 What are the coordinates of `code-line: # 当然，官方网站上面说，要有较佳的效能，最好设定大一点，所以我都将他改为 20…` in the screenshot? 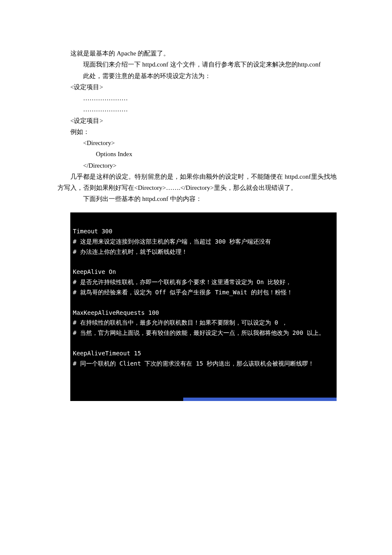 It's located at (199, 333).